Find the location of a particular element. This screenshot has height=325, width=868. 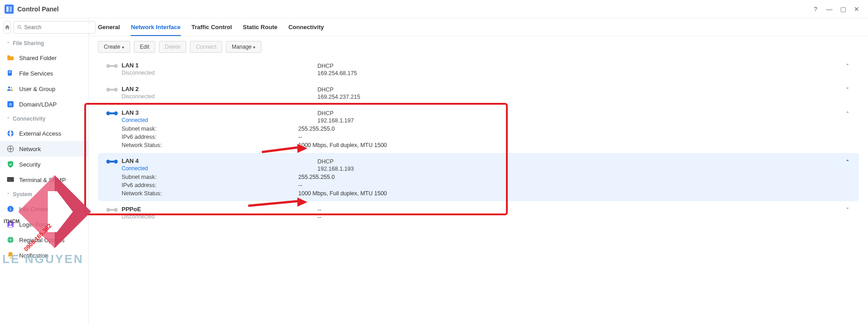

section-label: Connectivity is located at coordinates (29, 119).